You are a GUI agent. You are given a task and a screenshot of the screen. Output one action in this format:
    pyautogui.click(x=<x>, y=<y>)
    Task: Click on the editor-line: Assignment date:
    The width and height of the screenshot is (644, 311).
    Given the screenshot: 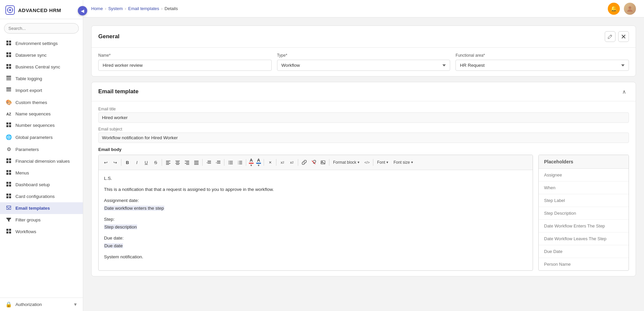 What is the action you would take?
    pyautogui.click(x=316, y=201)
    